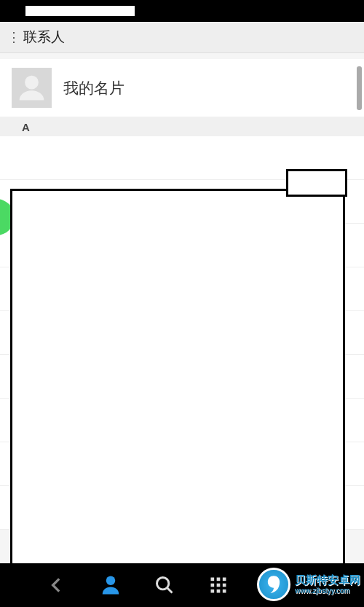 The height and width of the screenshot is (607, 364). I want to click on section-label: A, so click(26, 127).